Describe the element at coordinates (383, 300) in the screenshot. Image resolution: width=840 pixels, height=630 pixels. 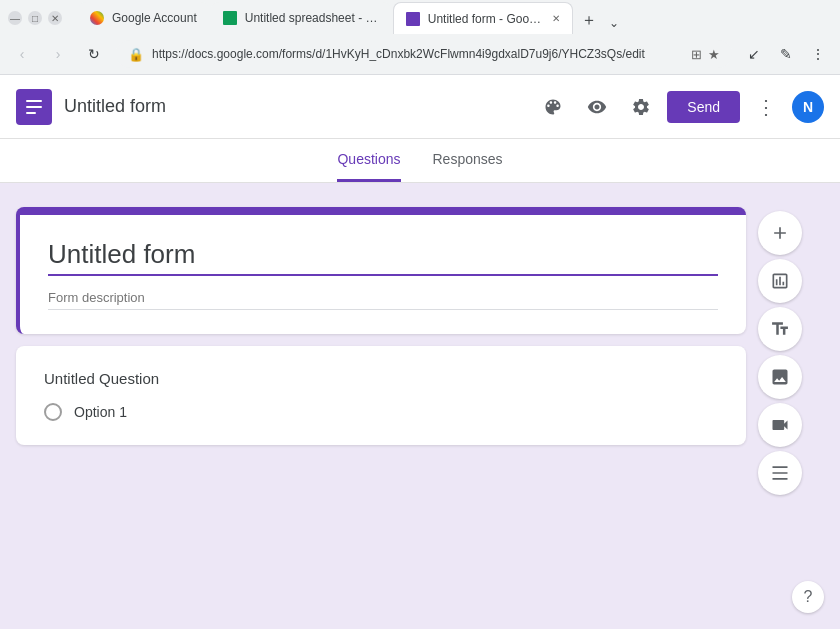
I see `form-description-input` at that location.